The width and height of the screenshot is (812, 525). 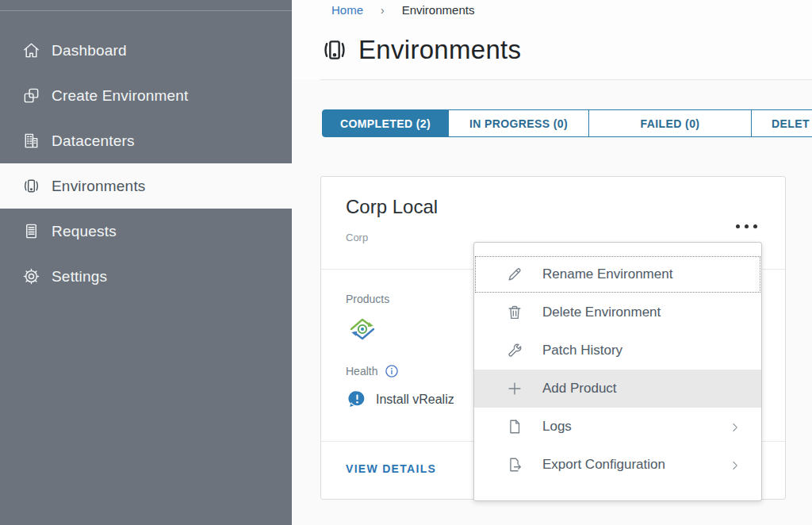 What do you see at coordinates (515, 427) in the screenshot?
I see `file-icon` at bounding box center [515, 427].